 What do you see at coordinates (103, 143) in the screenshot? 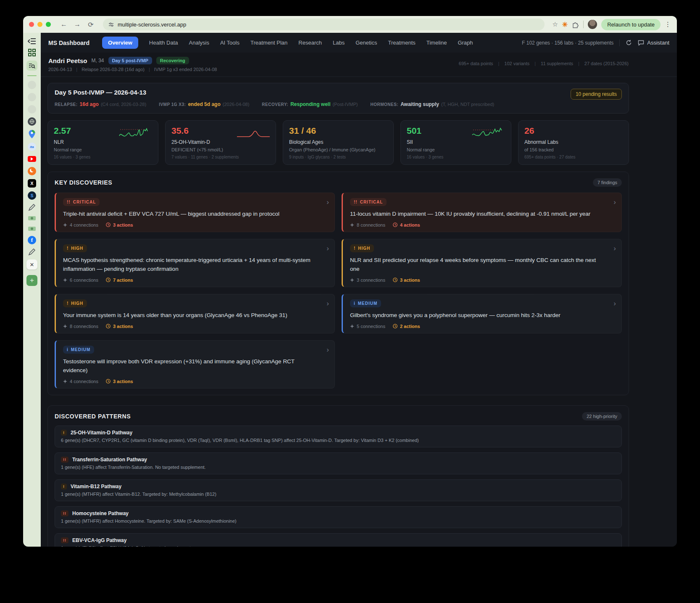
I see `stat-card-nlr: 2.57 NLR Normal range 16 values · 3 gene…` at bounding box center [103, 143].